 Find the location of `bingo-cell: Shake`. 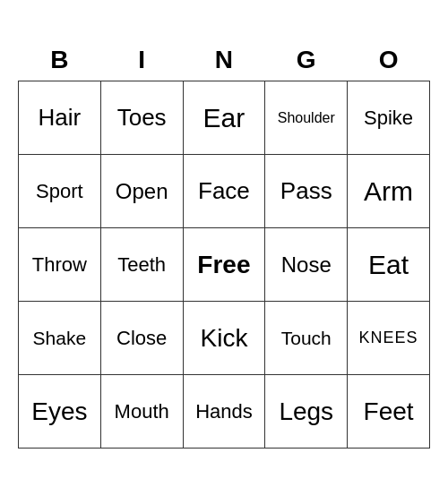

bingo-cell: Shake is located at coordinates (60, 338).